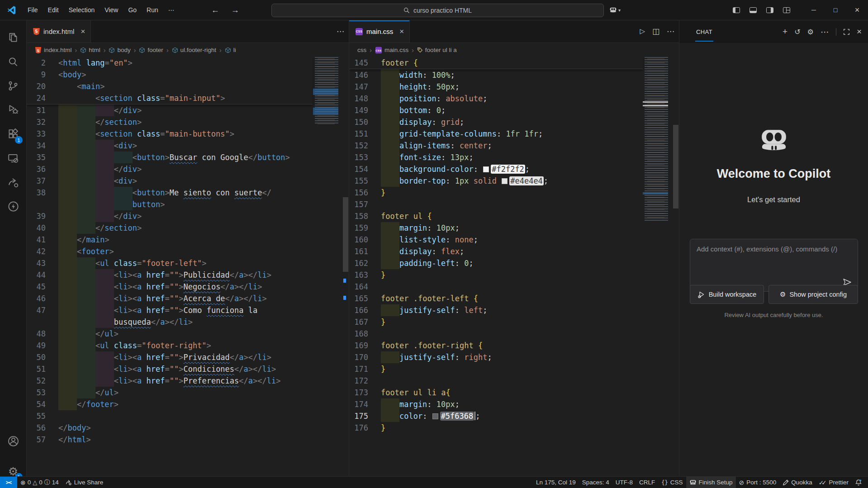  Describe the element at coordinates (811, 32) in the screenshot. I see `chat-settings-gear-icon: ⚙` at that location.